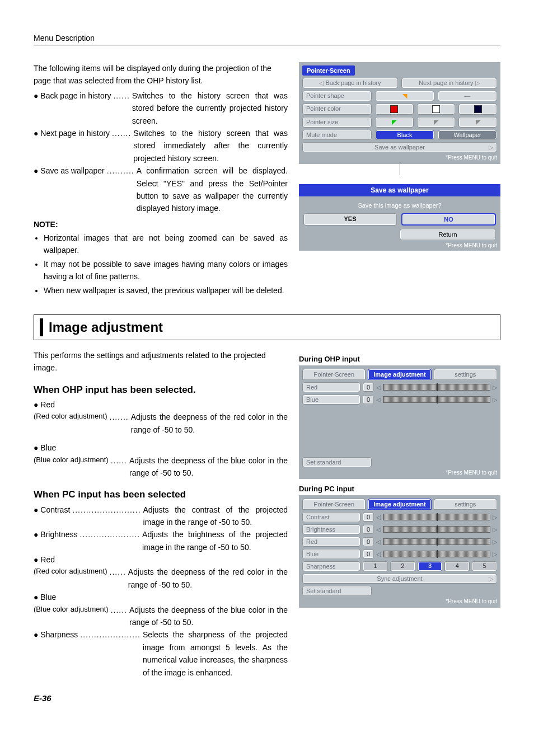 Image resolution: width=534 pixels, height=756 pixels. I want to click on section-heading-box: Image adjustment, so click(267, 327).